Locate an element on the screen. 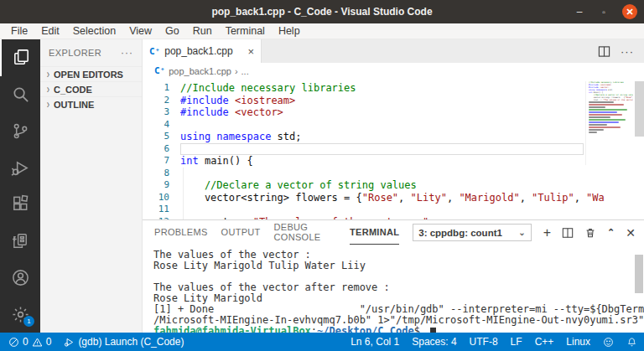 The height and width of the screenshot is (351, 644). close-button: ✕ is located at coordinates (630, 12).